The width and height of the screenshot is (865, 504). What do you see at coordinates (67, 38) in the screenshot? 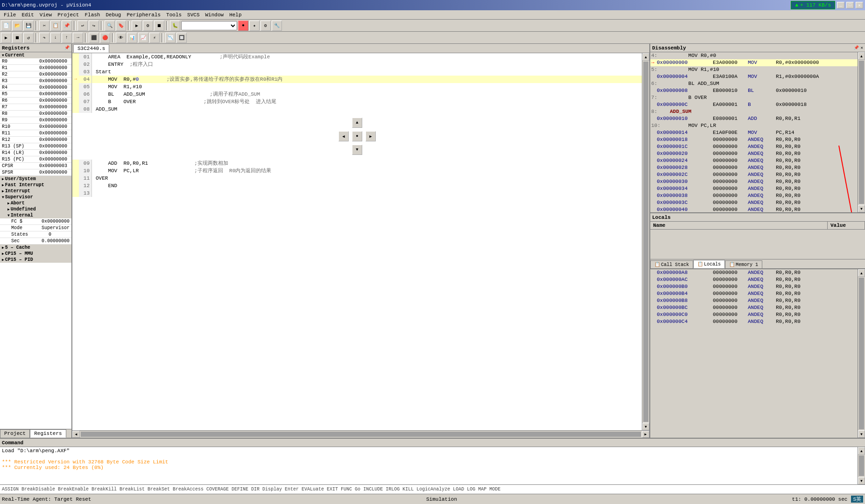
I see `step-out: ↑` at bounding box center [67, 38].